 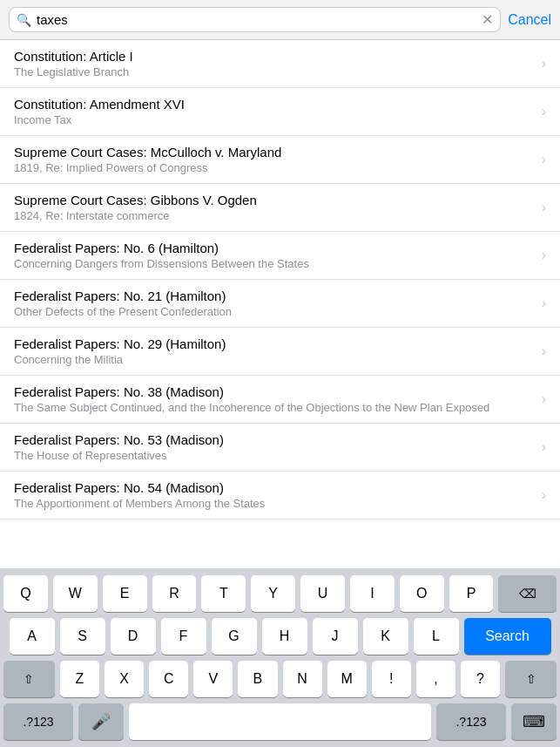 What do you see at coordinates (234, 636) in the screenshot?
I see `key-g: G` at bounding box center [234, 636].